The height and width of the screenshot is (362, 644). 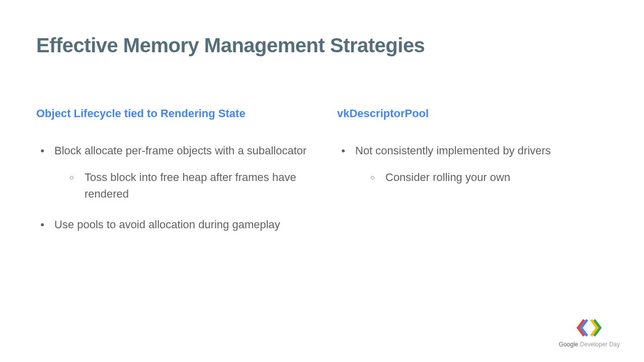 What do you see at coordinates (497, 177) in the screenshot?
I see `sub-list-item: Consider rolling your own` at bounding box center [497, 177].